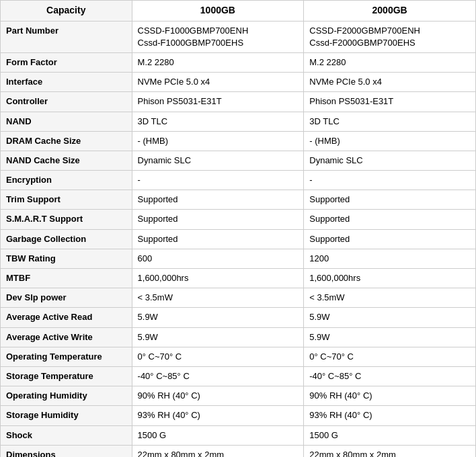  Describe the element at coordinates (238, 451) in the screenshot. I see `table-row: Dimensions22mm x 80mm x 2mm24mm x 80mm x…` at that location.